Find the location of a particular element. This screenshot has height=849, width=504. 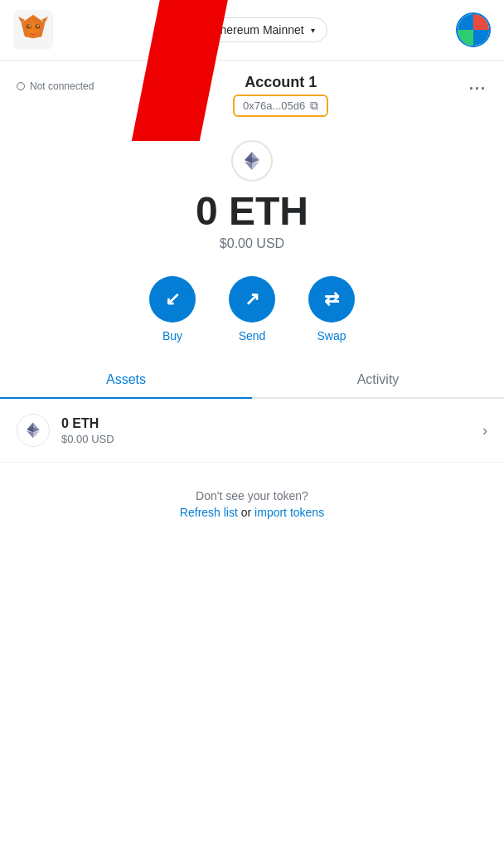

asset-eth-usd: $0.00 USD is located at coordinates (272, 439).